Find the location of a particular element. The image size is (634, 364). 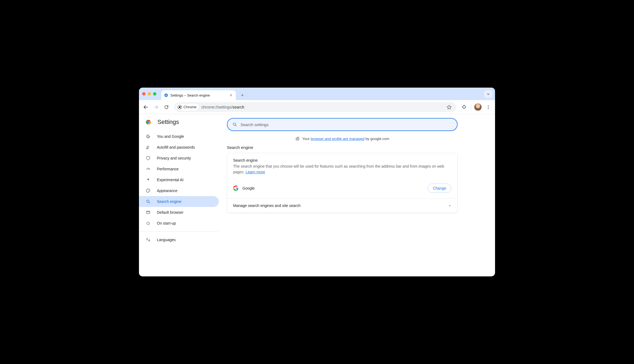

forward-button is located at coordinates (156, 107).